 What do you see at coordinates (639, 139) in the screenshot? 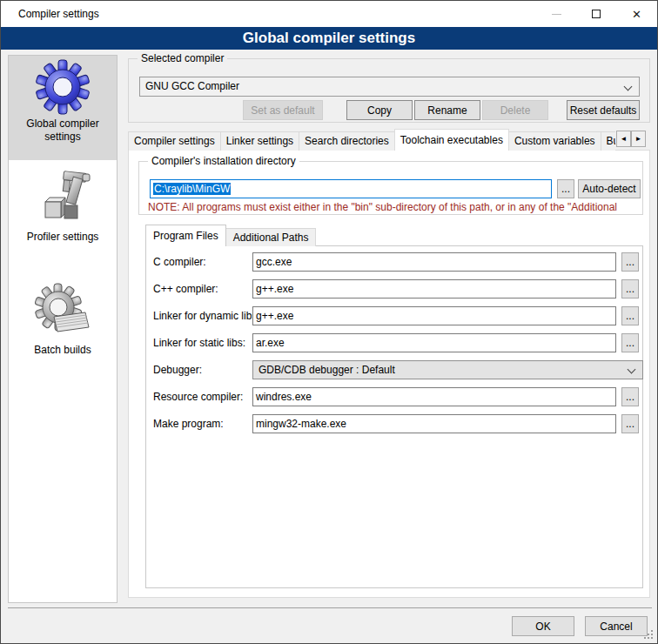
I see `arrow-right-icon: ►` at bounding box center [639, 139].